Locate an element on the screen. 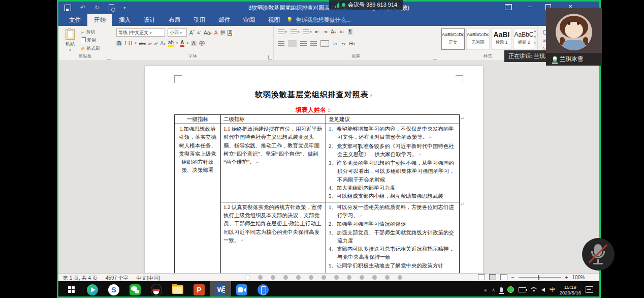 The height and width of the screenshot is (298, 644). zoom-slider is located at coordinates (540, 278).